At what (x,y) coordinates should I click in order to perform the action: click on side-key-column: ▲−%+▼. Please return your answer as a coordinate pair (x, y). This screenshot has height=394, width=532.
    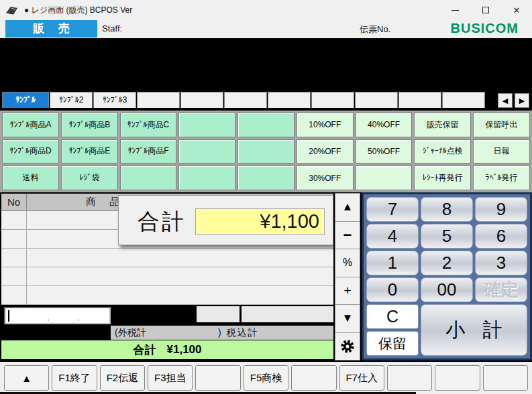
    Looking at the image, I should click on (348, 277).